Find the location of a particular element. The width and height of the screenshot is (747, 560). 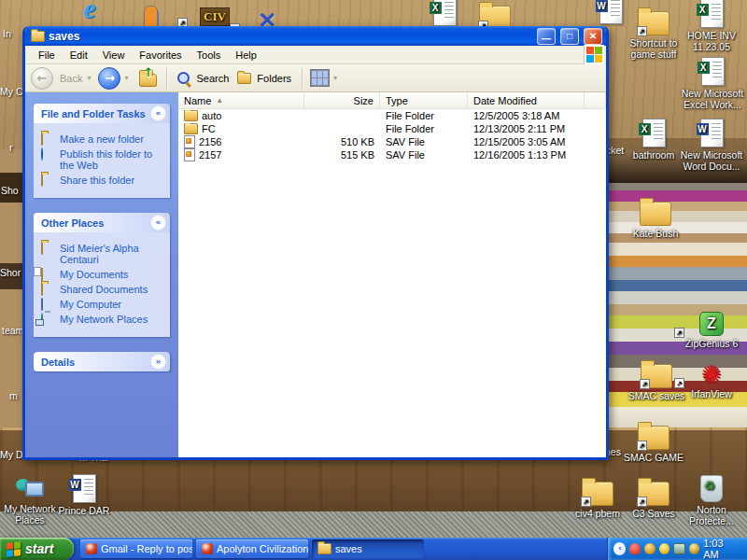

icon-label-fragment: Shor is located at coordinates (10, 273).